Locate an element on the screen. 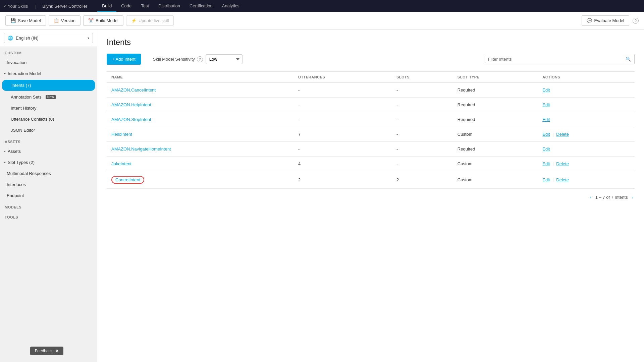 The width and height of the screenshot is (644, 362). build-model-label: Build Model is located at coordinates (107, 21).